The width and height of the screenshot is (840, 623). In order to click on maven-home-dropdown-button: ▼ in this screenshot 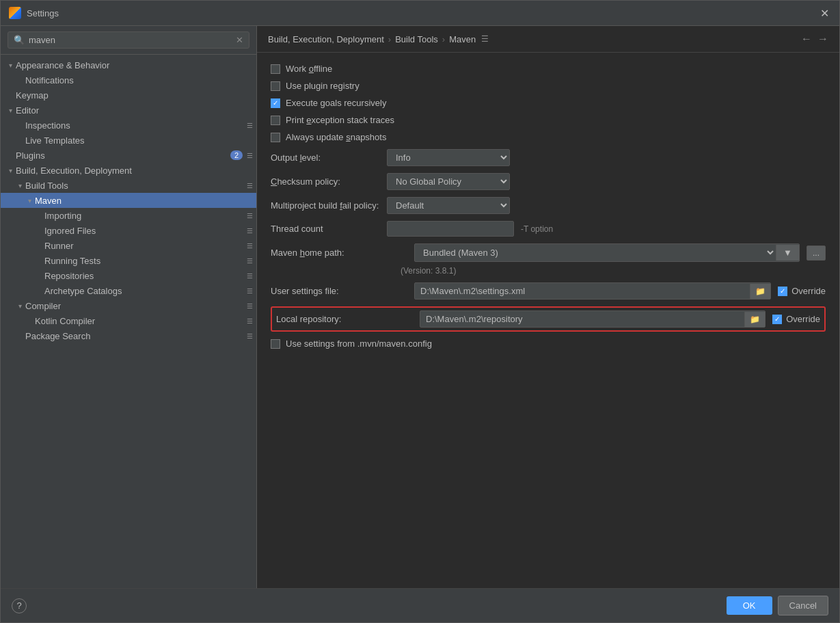, I will do `click(787, 253)`.